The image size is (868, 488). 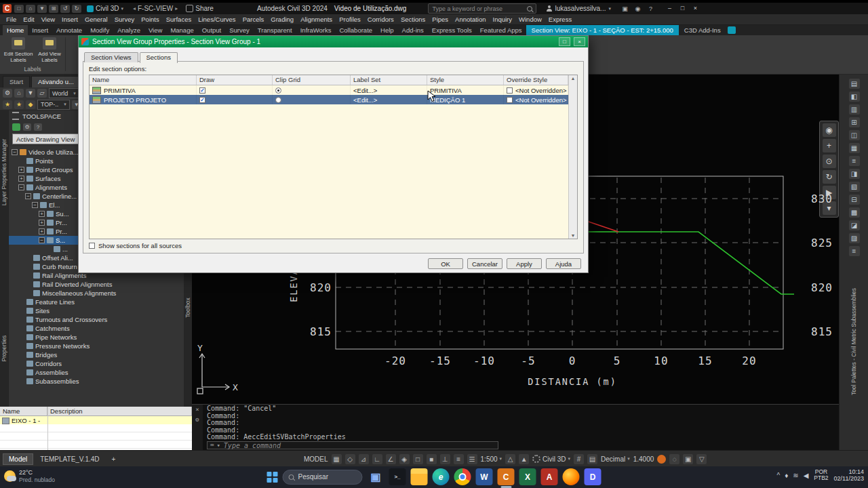 I want to click on filter-icon: ▽, so click(x=701, y=460).